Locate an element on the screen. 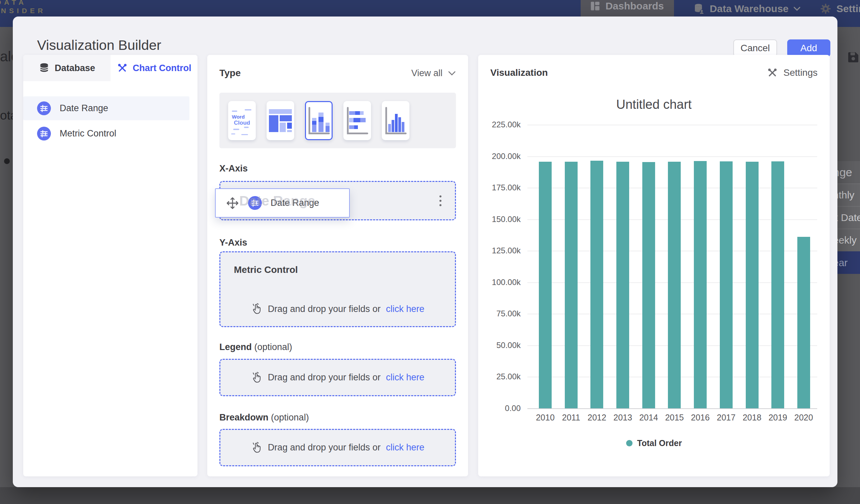 The width and height of the screenshot is (860, 504). gridline is located at coordinates (672, 409).